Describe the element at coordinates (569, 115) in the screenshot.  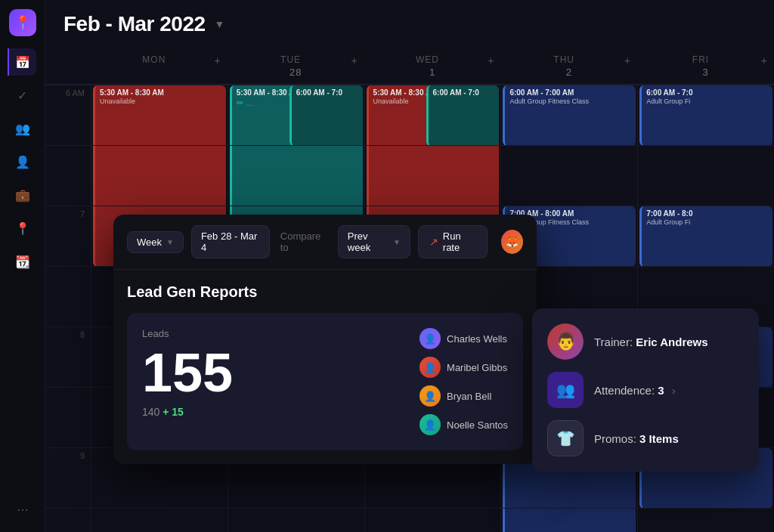
I see `thu-cell-6: 6:00 AM - 7:00 AM Adult Group Fitness Cl…` at that location.